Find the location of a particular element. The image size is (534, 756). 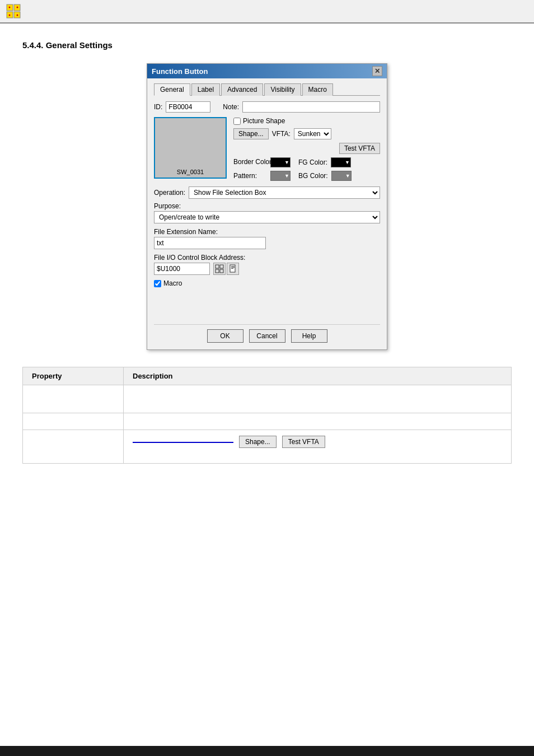

address-icon-buttons is located at coordinates (226, 269).